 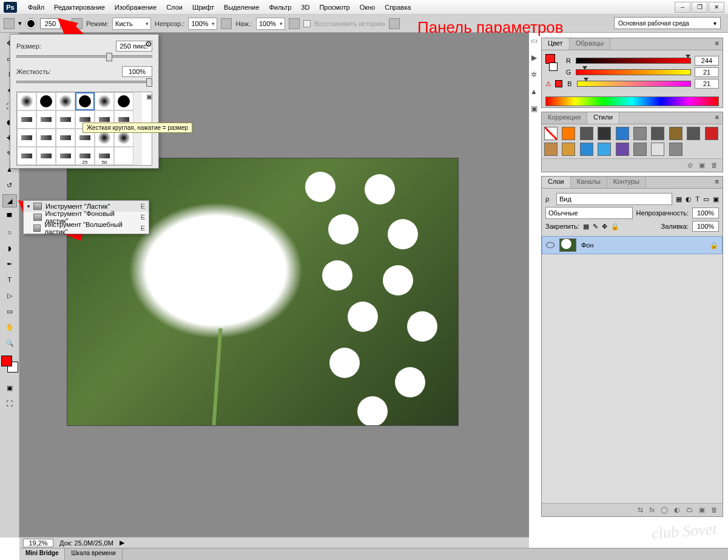 What do you see at coordinates (86, 228) in the screenshot?
I see `magic-eraser-tool-item: Инструмент "Волшебный ластик"E` at bounding box center [86, 228].